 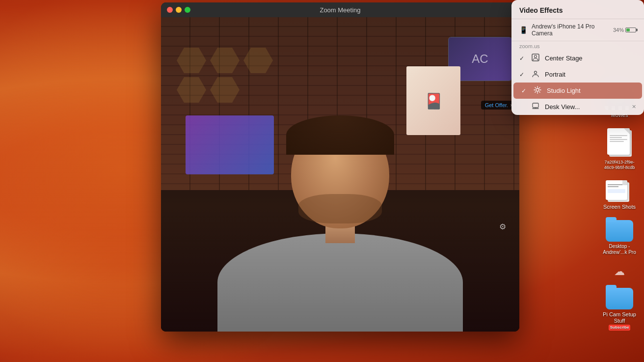 What do you see at coordinates (628, 30) in the screenshot?
I see `battery-fill` at bounding box center [628, 30].